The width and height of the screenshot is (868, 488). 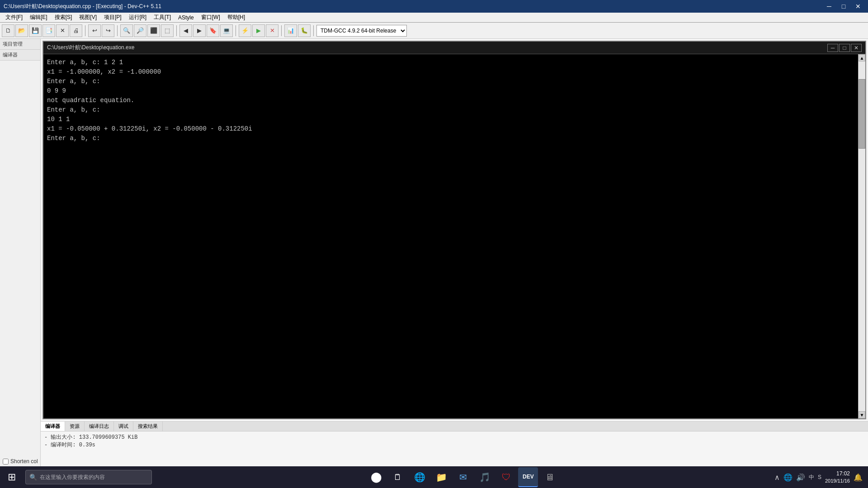 I want to click on taskbar: ⊞ 🔍 在这里输入你要搜索的内容 ⬤ 🗒 🌐 📁 ✉ 🎵 🛡 DEV 🖥 ∧ 🌐…, so click(x=434, y=477).